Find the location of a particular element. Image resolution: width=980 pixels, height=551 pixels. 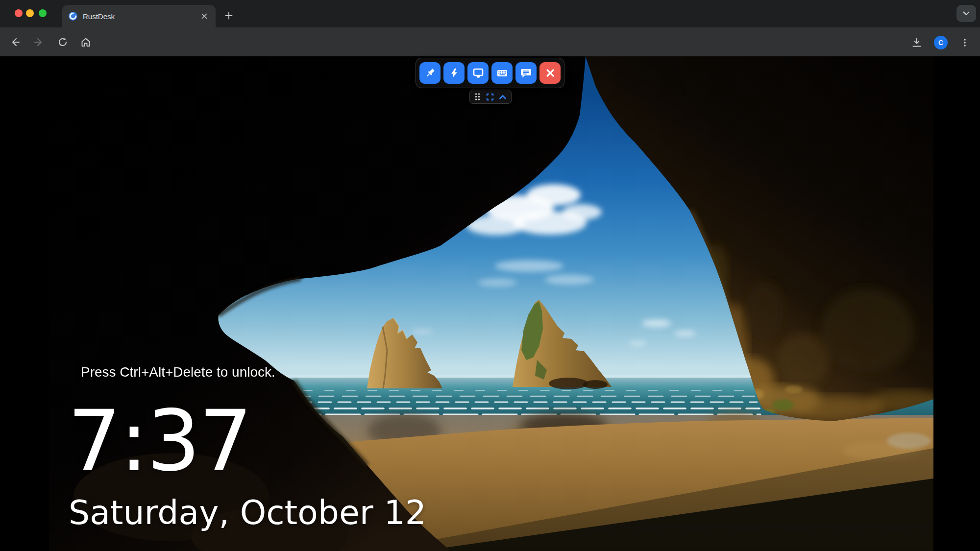

downloads-button is located at coordinates (917, 43).